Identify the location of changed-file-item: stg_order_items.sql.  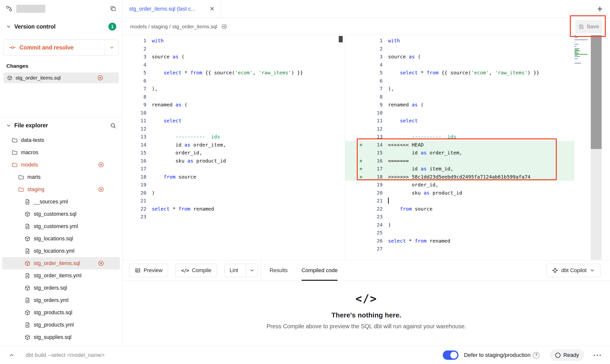
(61, 78).